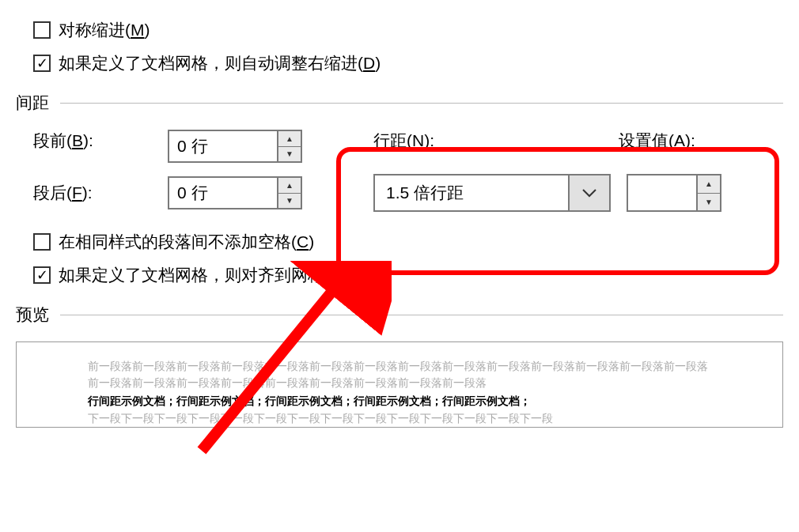 This screenshot has height=532, width=799. I want to click on preview-prev-paragraph: 前一段落前一段落前一段落前一段落前一段落前一段落前一段落前一段落前一段落前一段落…, so click(400, 375).